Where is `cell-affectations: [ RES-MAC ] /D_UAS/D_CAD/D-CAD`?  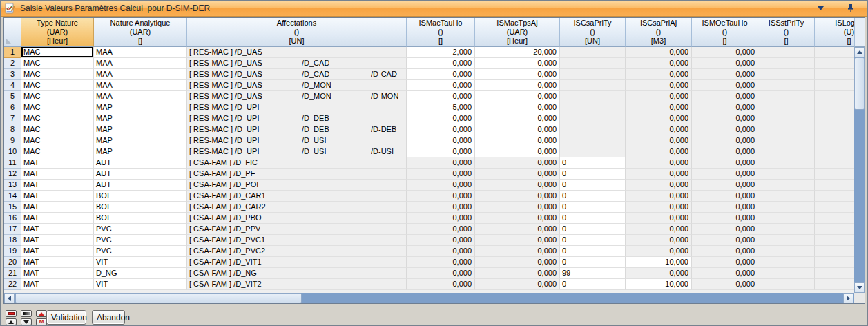 cell-affectations: [ RES-MAC ] /D_UAS/D_CAD/D-CAD is located at coordinates (297, 75).